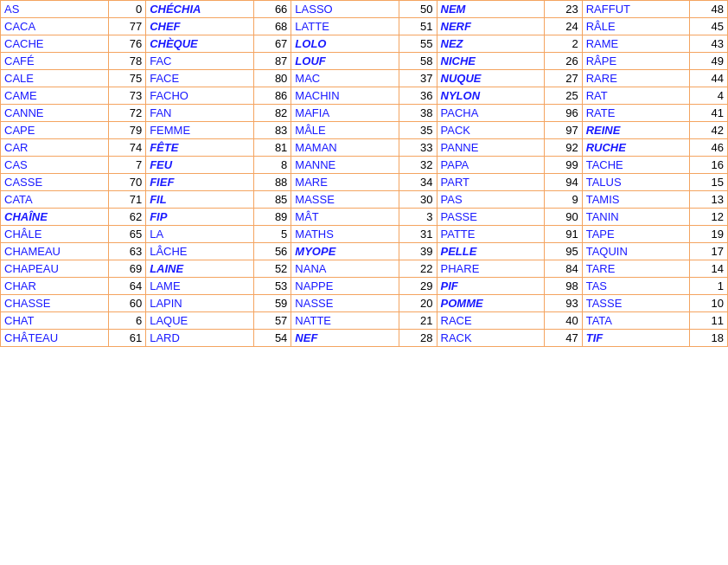 This screenshot has height=565, width=728. I want to click on word-cell: NATTE, so click(346, 321).